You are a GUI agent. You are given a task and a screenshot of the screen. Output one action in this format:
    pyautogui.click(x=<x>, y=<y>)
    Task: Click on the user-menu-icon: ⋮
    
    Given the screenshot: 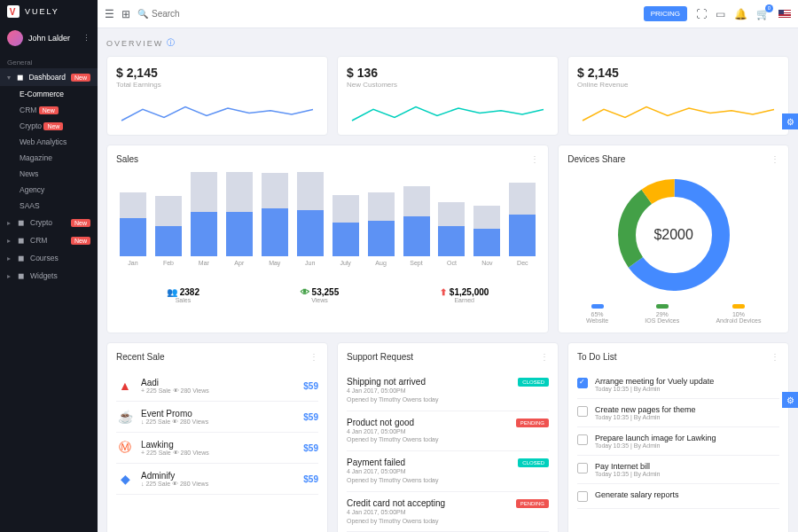 What is the action you would take?
    pyautogui.click(x=87, y=38)
    